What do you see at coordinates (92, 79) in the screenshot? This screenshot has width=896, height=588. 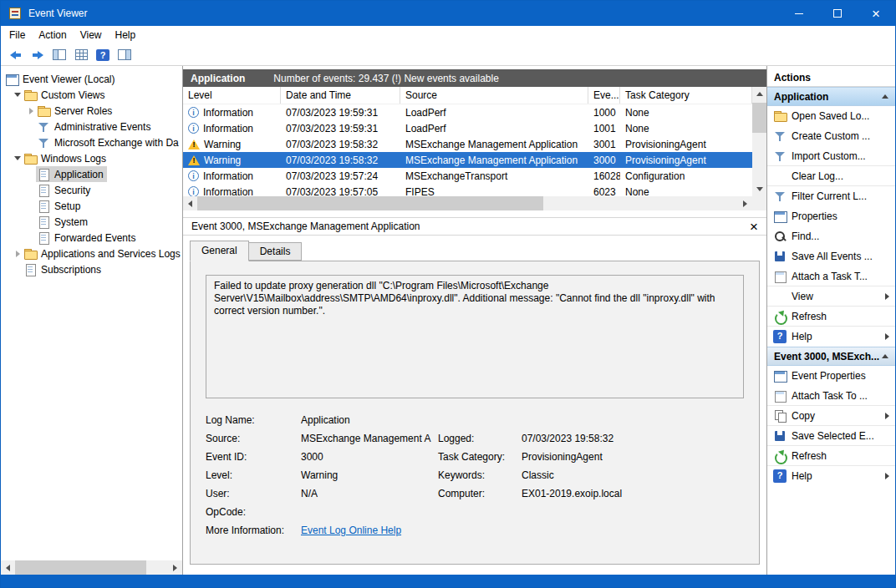 I see `tree-item-event-viewer-local: Event Viewer (Local)` at bounding box center [92, 79].